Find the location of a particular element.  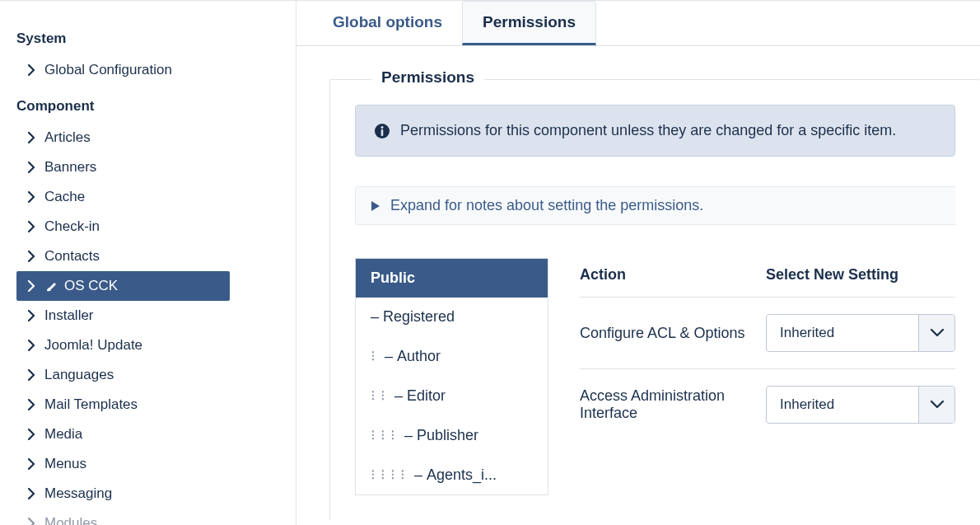

sidebar-item-label: Mail Templates is located at coordinates (91, 405).